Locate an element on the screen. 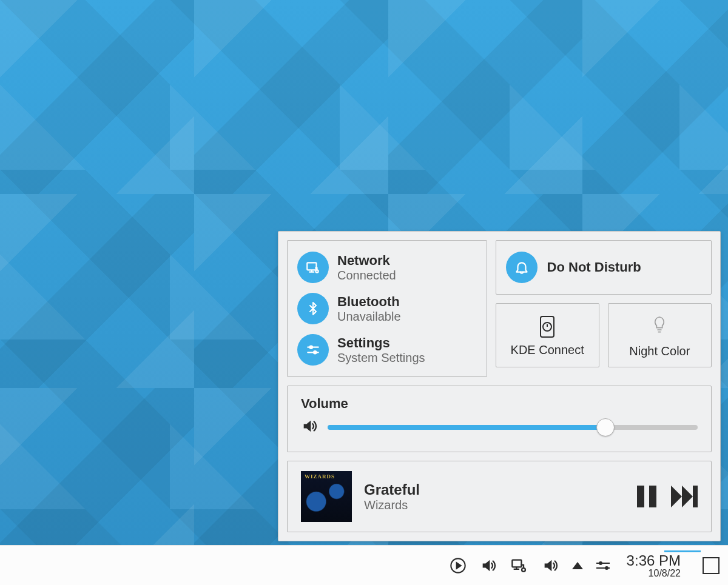  volume-tray-icon is located at coordinates (488, 566).